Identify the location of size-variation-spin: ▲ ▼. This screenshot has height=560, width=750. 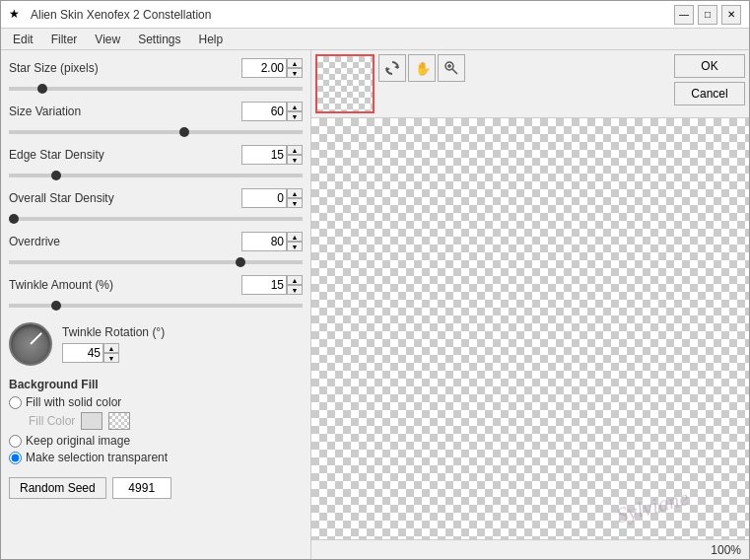
(295, 111).